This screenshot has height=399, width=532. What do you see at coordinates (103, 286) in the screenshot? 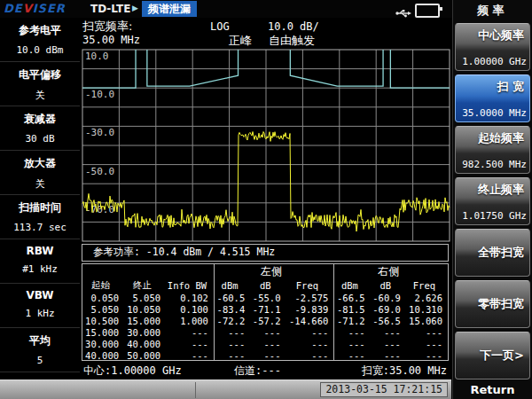
I see `table-col-header: 起始` at bounding box center [103, 286].